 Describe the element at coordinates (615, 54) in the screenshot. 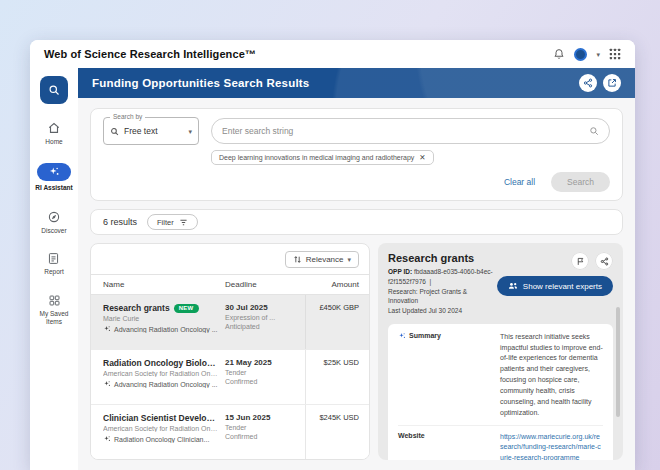

I see `apps-grid-icon` at that location.